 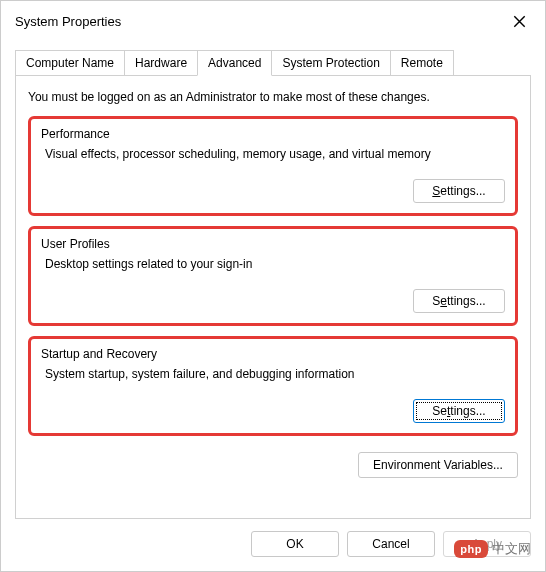 I want to click on dialog-footer: OK Cancel Apply php 中文网, so click(x=273, y=545).